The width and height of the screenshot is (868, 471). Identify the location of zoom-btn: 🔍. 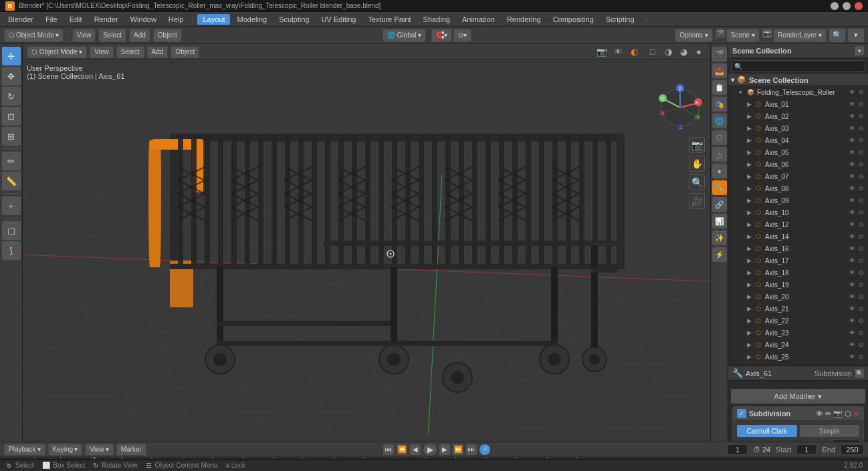
(697, 182).